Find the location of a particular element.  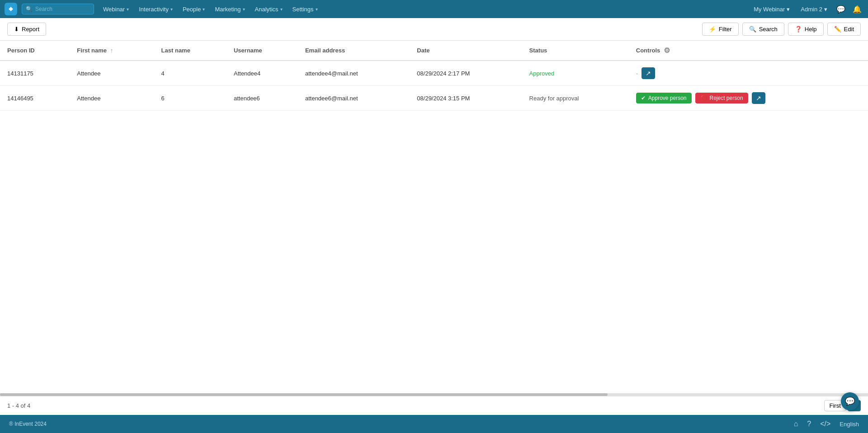

search-button: 🔍 Search is located at coordinates (763, 29).